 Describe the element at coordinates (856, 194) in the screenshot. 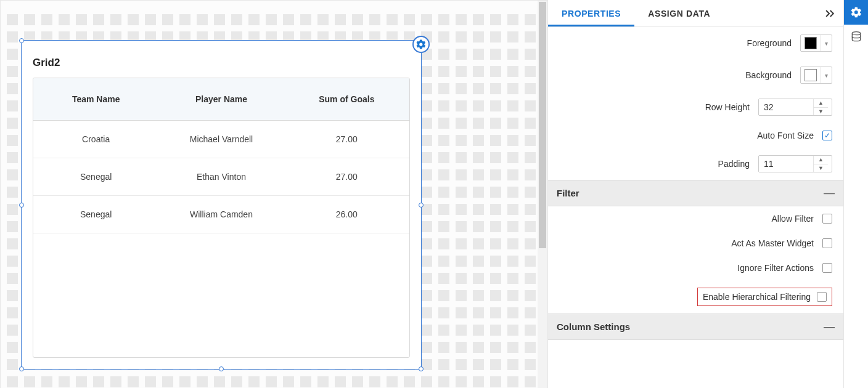

I see `side-tool-strip` at that location.